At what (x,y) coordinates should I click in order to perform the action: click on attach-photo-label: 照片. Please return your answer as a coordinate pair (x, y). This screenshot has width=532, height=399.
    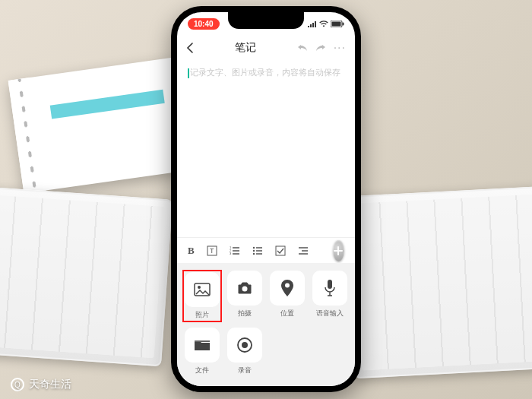
    Looking at the image, I should click on (202, 315).